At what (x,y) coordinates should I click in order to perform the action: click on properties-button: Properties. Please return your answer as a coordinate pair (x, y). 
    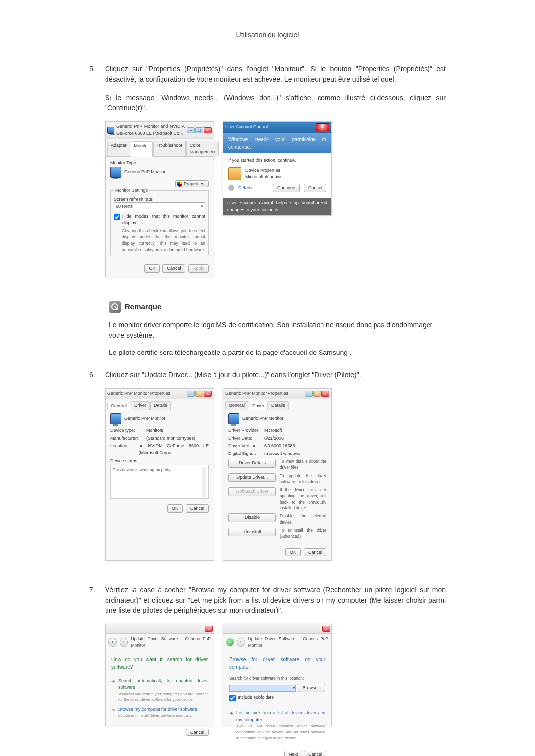
    Looking at the image, I should click on (192, 184).